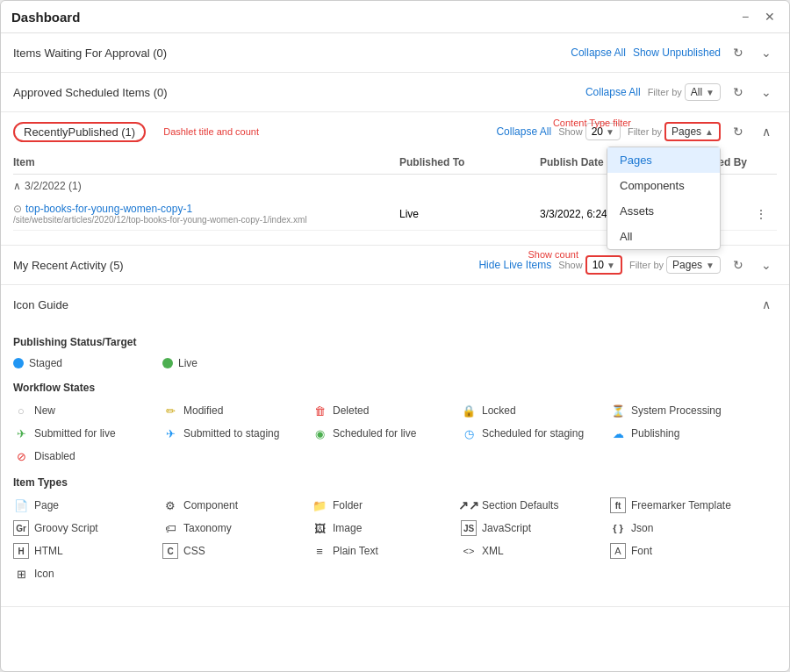  Describe the element at coordinates (75, 574) in the screenshot. I see `icon-type-item: ⊞ Icon` at that location.